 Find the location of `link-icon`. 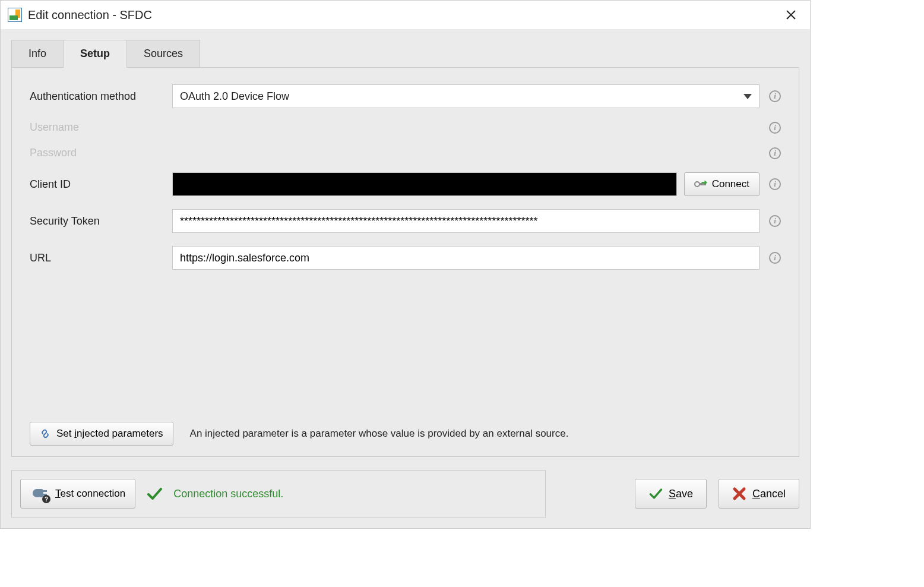

link-icon is located at coordinates (45, 434).